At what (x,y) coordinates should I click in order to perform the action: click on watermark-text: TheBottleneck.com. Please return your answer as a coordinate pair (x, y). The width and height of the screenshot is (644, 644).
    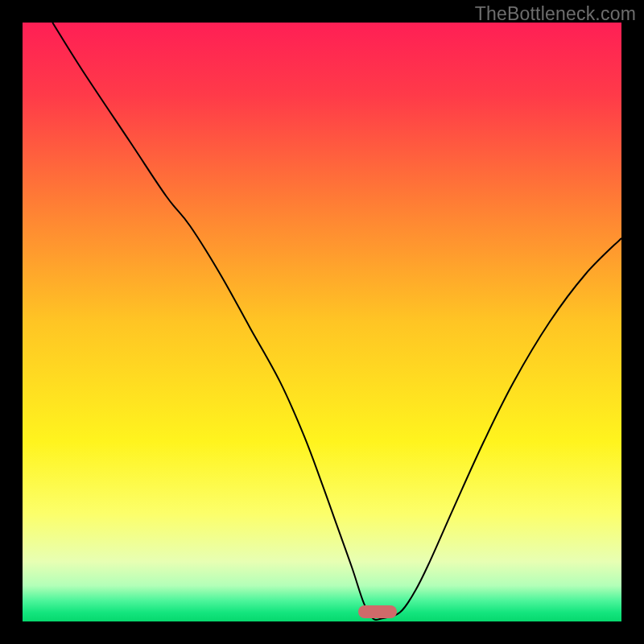
    Looking at the image, I should click on (555, 14).